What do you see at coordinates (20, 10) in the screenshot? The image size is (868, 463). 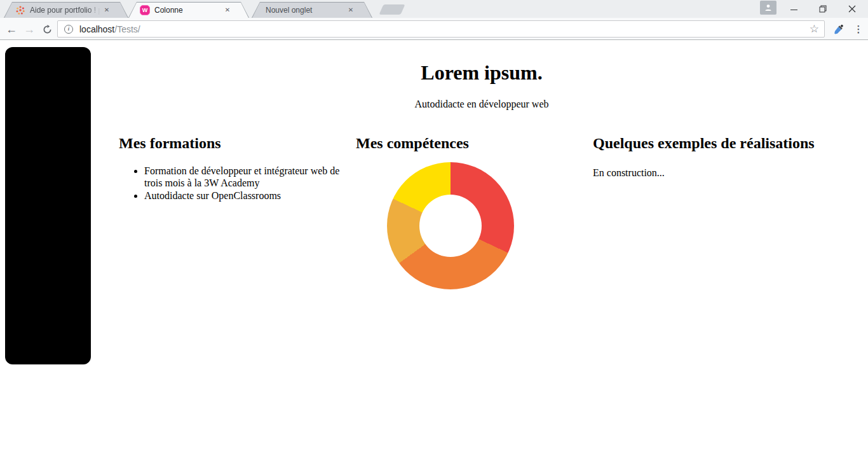 I see `burst-favicon-icon` at bounding box center [20, 10].